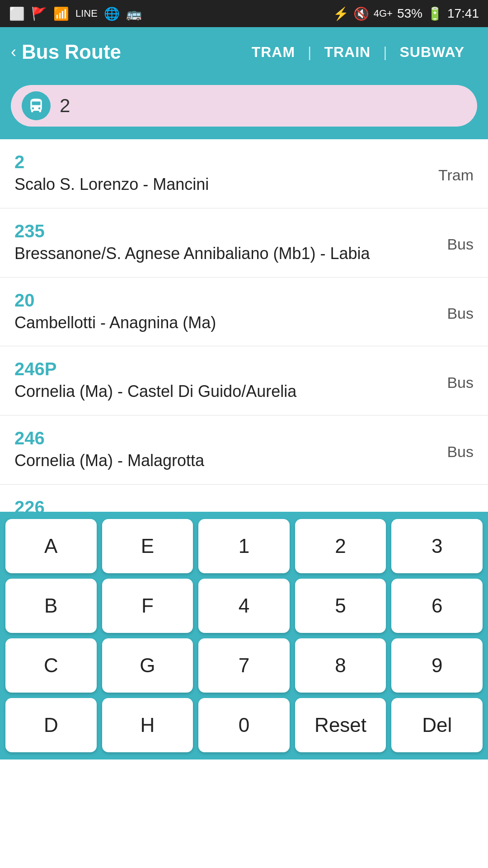 This screenshot has height=868, width=488. Describe the element at coordinates (244, 505) in the screenshot. I see `partial-route-number: 226` at that location.